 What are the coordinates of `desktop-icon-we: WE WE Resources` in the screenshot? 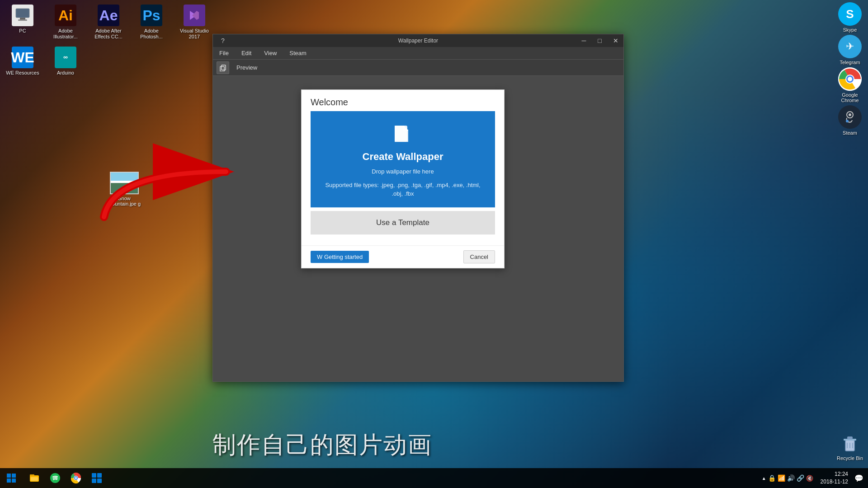 It's located at (23, 61).